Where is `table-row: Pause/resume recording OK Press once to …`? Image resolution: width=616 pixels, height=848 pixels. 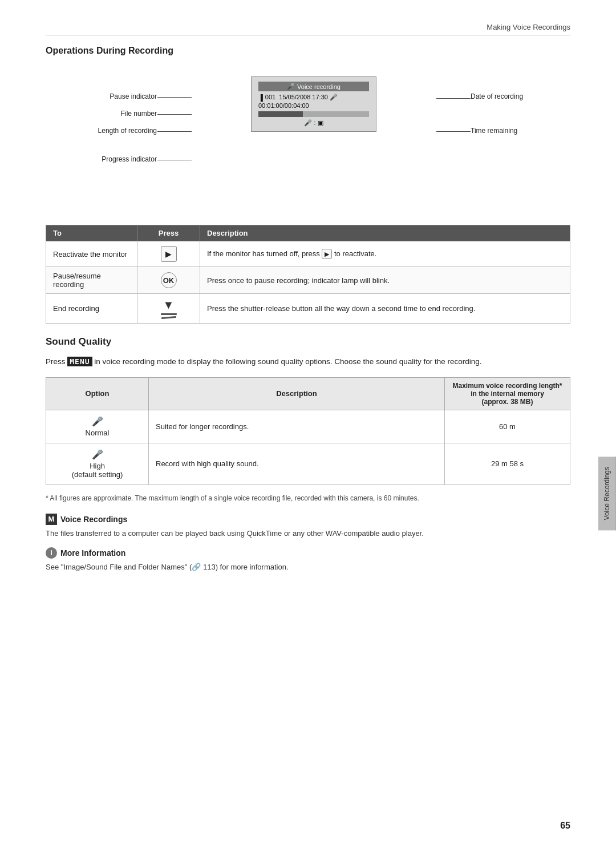 table-row: Pause/resume recording OK Press once to … is located at coordinates (308, 281).